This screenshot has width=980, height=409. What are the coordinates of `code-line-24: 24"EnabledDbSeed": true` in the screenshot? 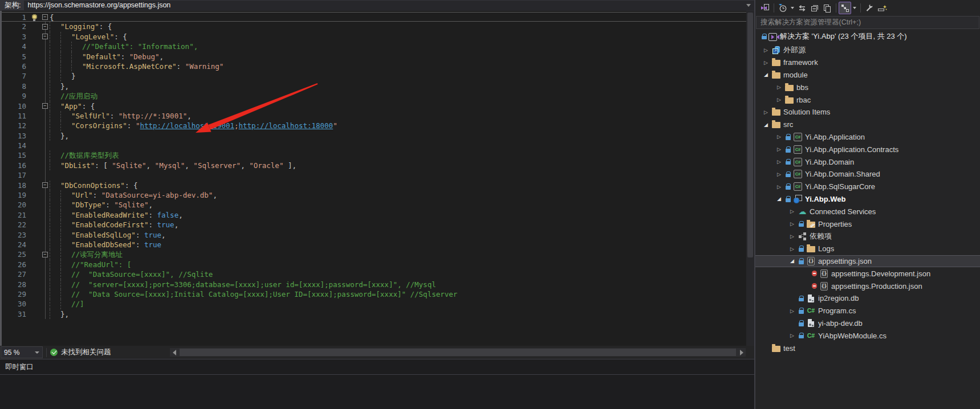 It's located at (374, 245).